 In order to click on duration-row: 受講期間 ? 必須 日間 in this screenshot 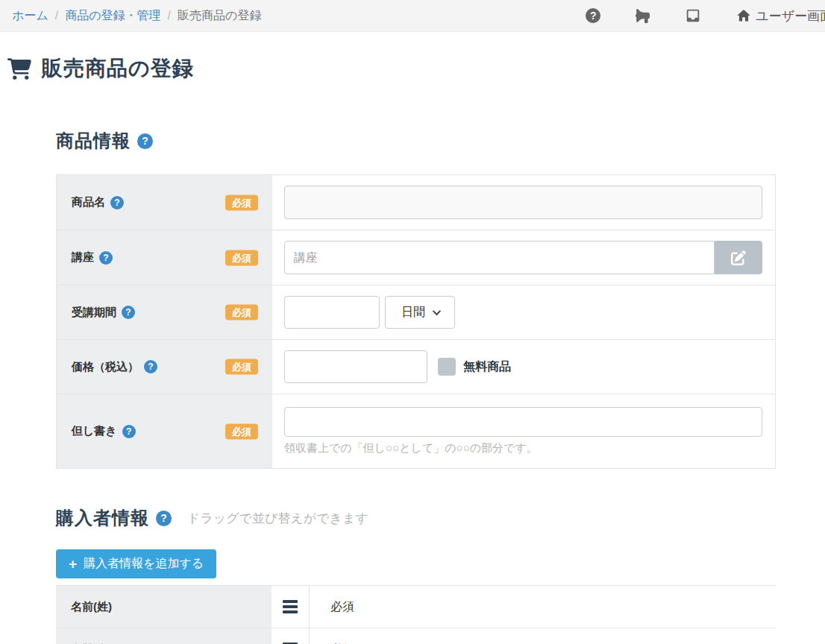, I will do `click(416, 313)`.